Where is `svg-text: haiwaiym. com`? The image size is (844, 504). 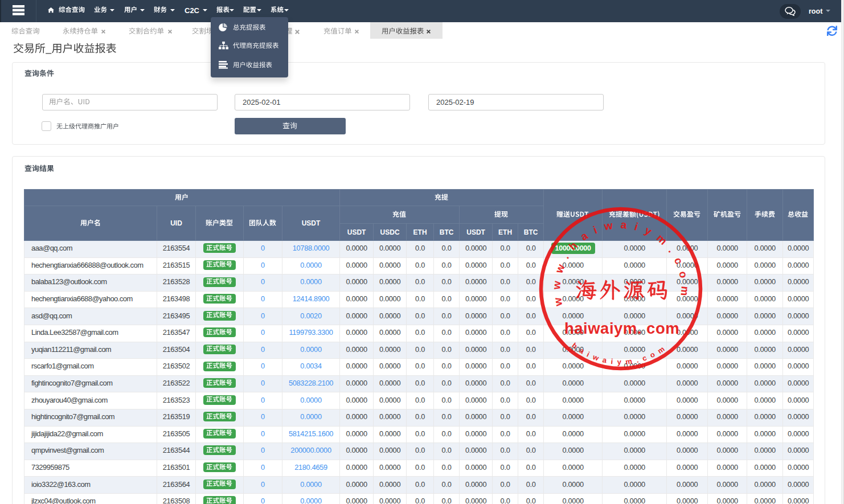
svg-text: haiwaiym. com is located at coordinates (622, 328).